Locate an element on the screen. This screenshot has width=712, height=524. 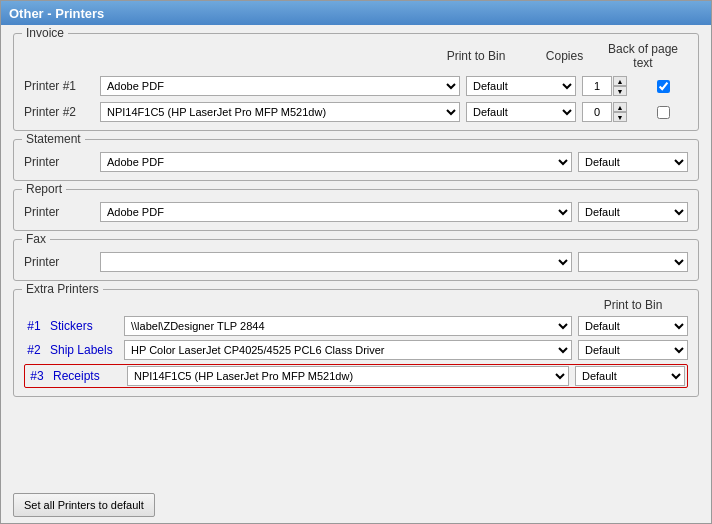
extra-bin-select-1: Default is located at coordinates (633, 326).